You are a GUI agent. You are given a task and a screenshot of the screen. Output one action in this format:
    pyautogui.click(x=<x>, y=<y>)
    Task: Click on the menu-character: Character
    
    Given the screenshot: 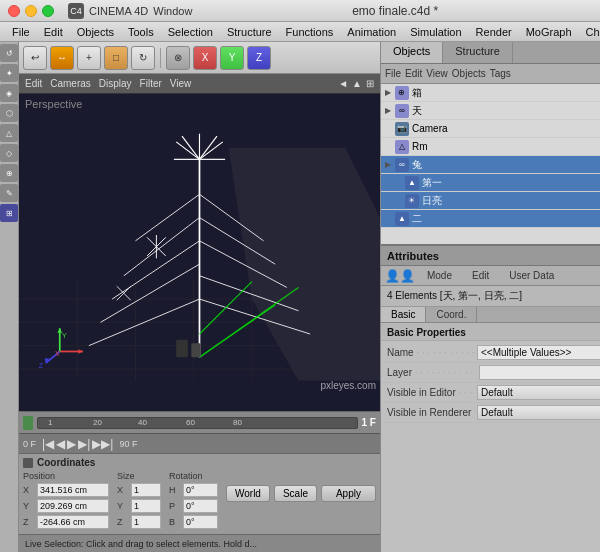 What is the action you would take?
    pyautogui.click(x=590, y=32)
    